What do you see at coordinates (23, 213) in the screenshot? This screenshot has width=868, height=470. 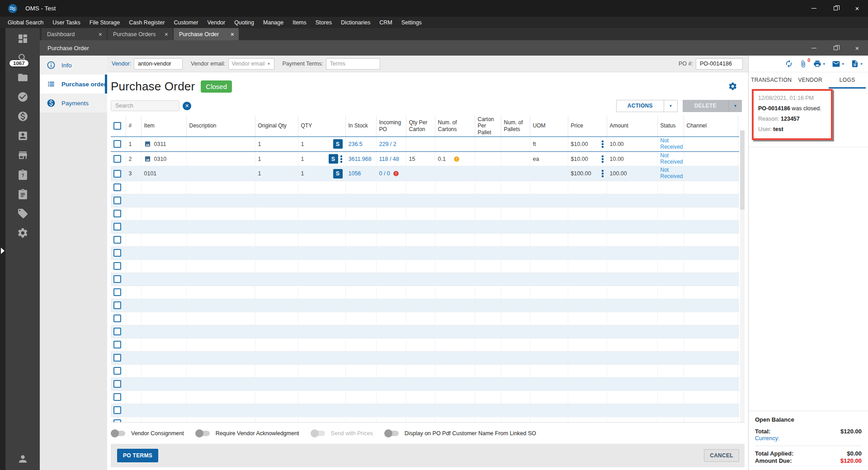 I see `sidebar-tags-icon` at bounding box center [23, 213].